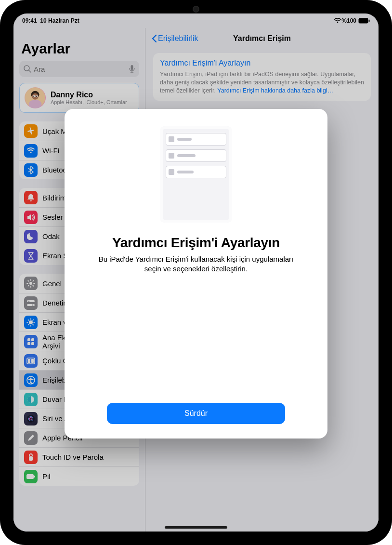 The image size is (392, 545). Describe the element at coordinates (196, 9) in the screenshot. I see `front-camera` at that location.